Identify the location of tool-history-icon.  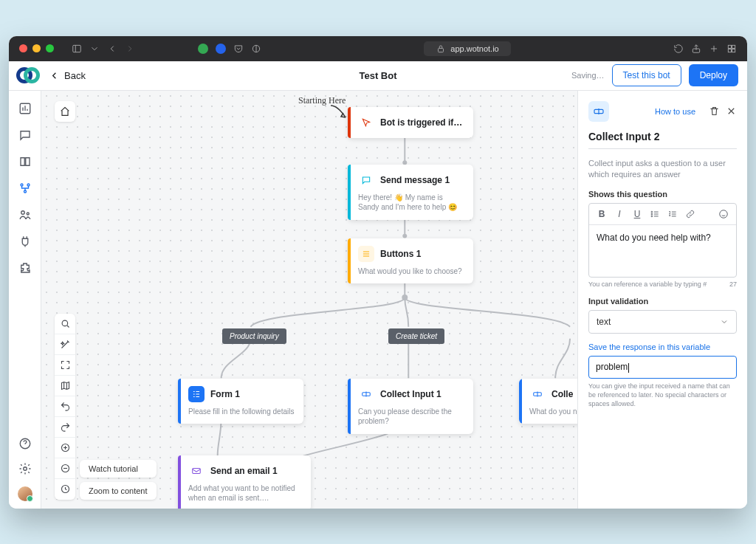
(65, 489).